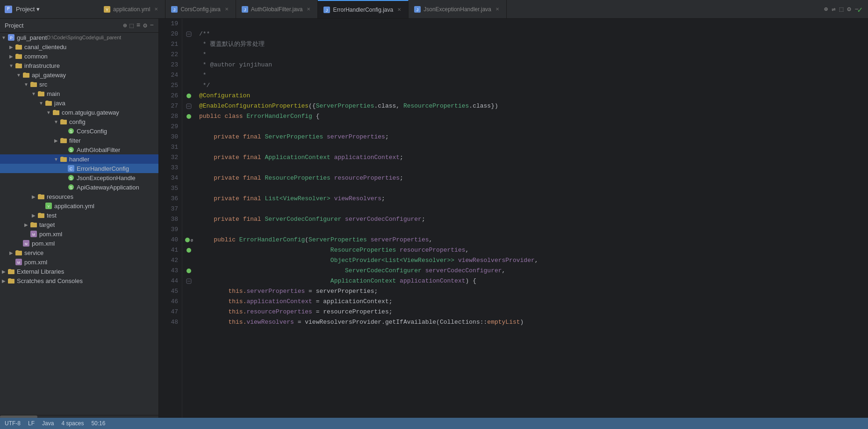 This screenshot has height=429, width=868. I want to click on code-line: private final List<ViewResolver> viewRes…, so click(532, 199).